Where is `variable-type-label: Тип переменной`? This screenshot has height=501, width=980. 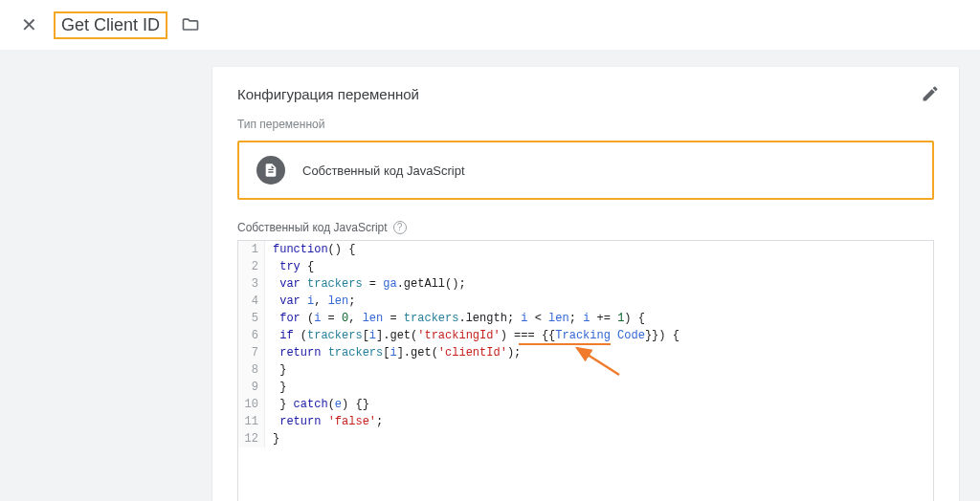
variable-type-label: Тип переменной is located at coordinates (586, 124).